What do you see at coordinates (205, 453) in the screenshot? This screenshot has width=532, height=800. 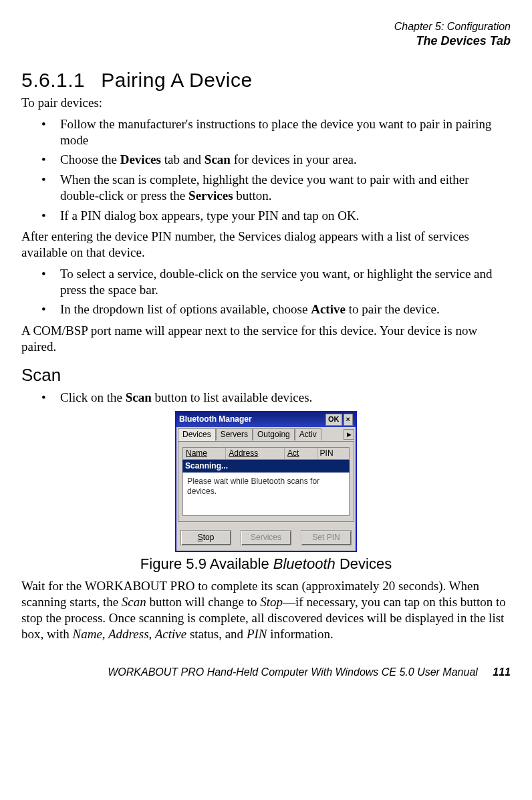 I see `col-name: Name` at bounding box center [205, 453].